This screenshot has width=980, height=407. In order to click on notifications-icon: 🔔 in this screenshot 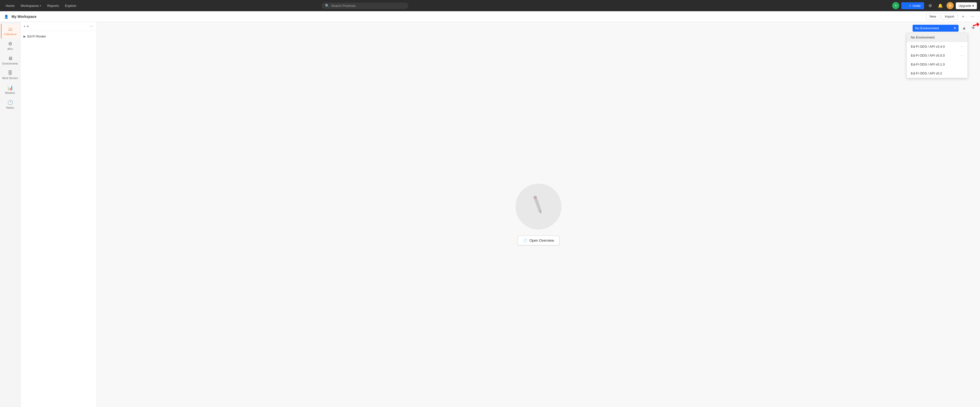, I will do `click(940, 6)`.